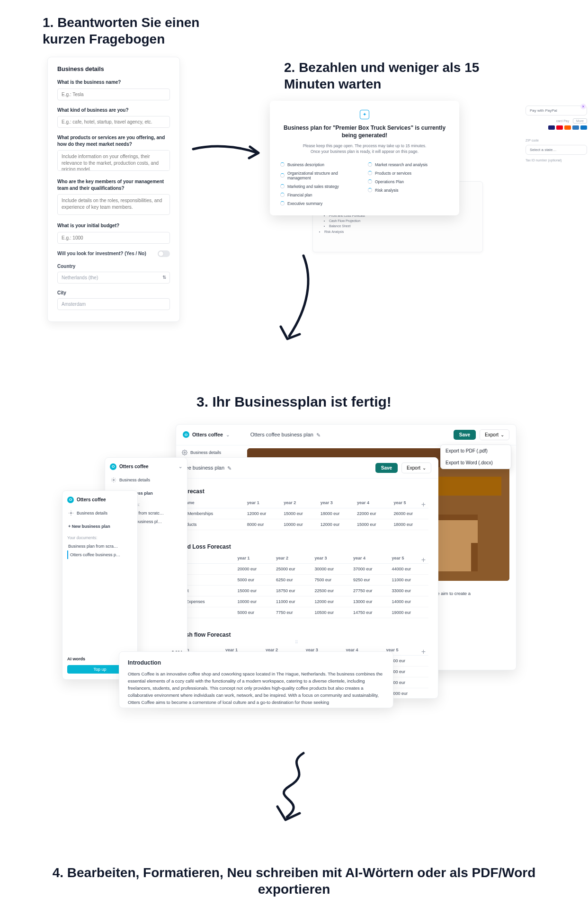 This screenshot has height=906, width=588. I want to click on intro-body: Otters Coffee is an innovative coffee sh…, so click(256, 688).